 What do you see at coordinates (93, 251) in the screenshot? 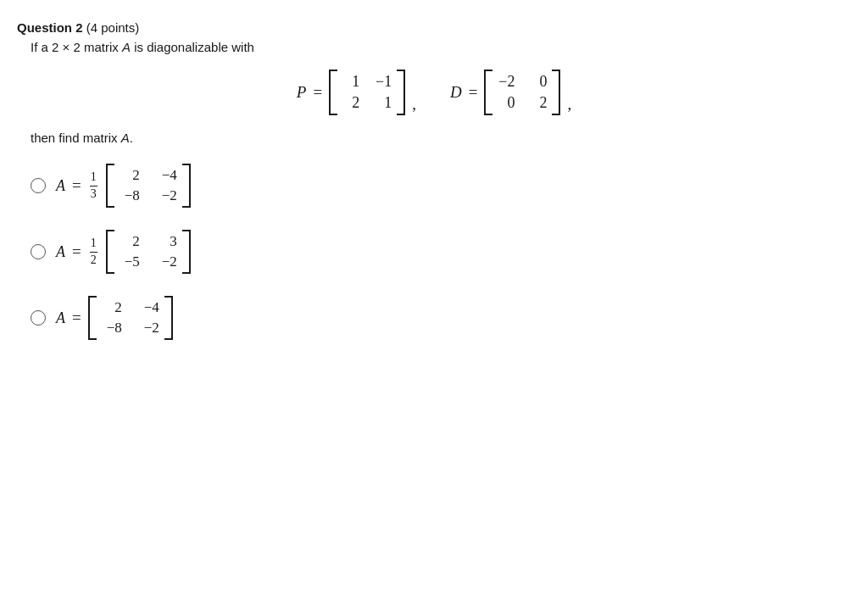
I see `answer-2-fraction: 1 2` at bounding box center [93, 251].